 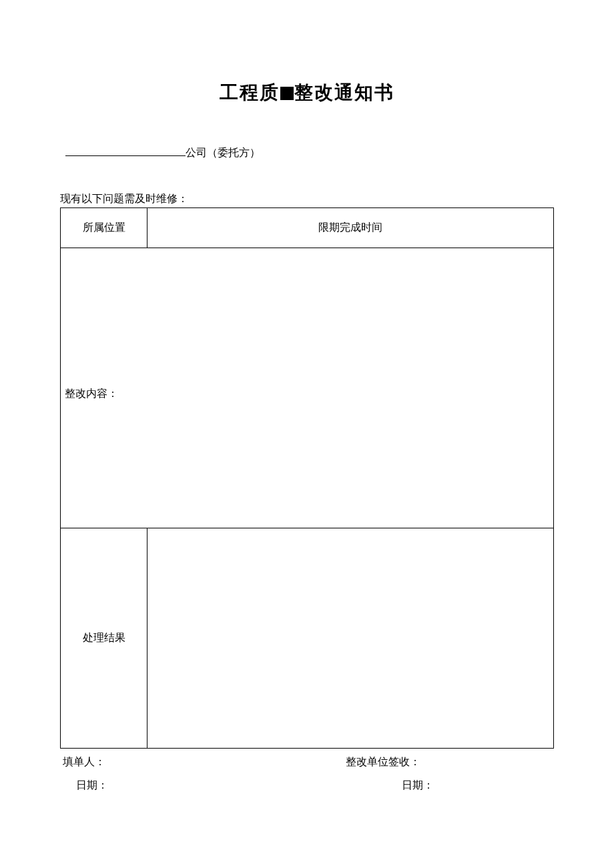 I want to click on title-part2: 整改通知书, so click(x=344, y=92).